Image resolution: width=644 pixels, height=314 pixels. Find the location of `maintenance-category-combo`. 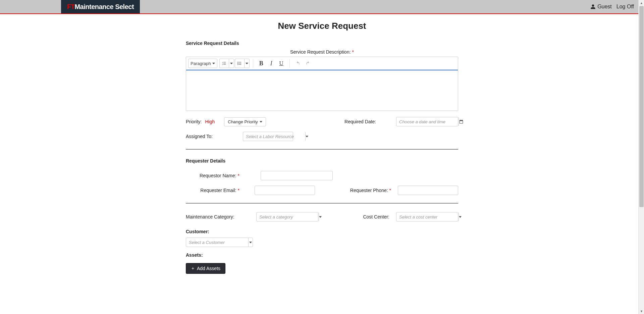

maintenance-category-combo is located at coordinates (287, 217).